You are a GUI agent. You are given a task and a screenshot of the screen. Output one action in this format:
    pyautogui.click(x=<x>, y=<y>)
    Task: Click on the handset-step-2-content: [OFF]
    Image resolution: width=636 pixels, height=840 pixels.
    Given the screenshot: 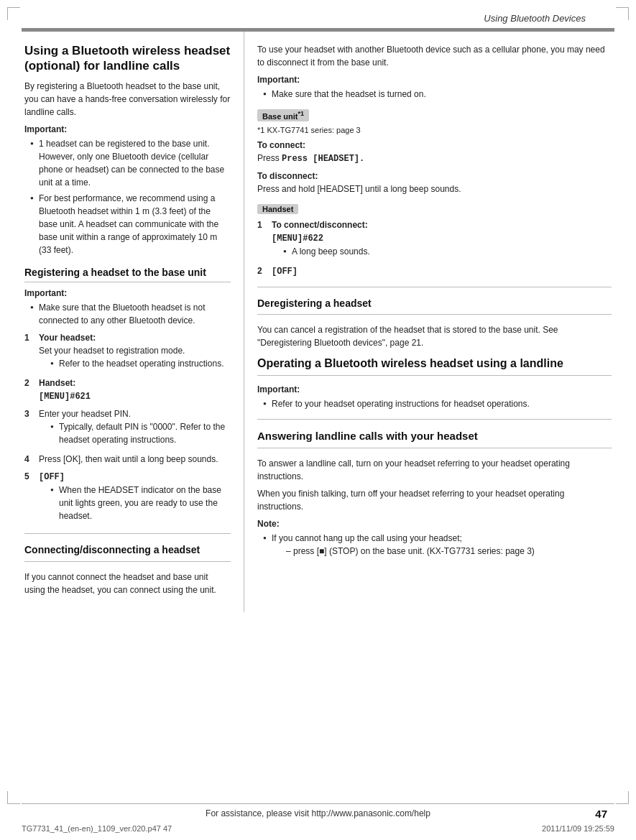 What is the action you would take?
    pyautogui.click(x=441, y=272)
    